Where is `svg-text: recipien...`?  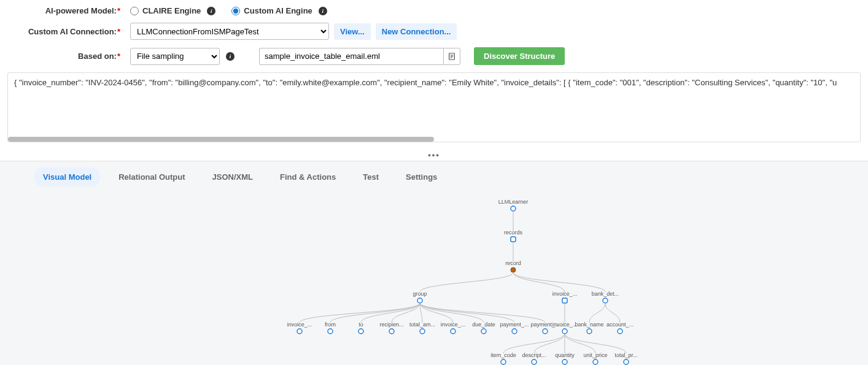
svg-text: recipien... is located at coordinates (392, 325).